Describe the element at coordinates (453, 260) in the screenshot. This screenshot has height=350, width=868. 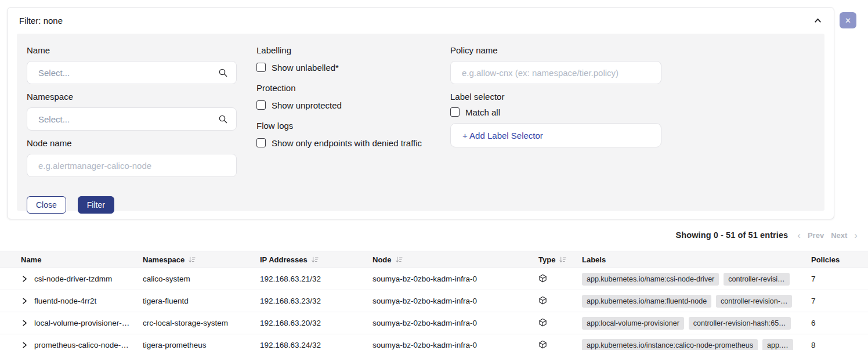
I see `column-header-node: Node` at that location.